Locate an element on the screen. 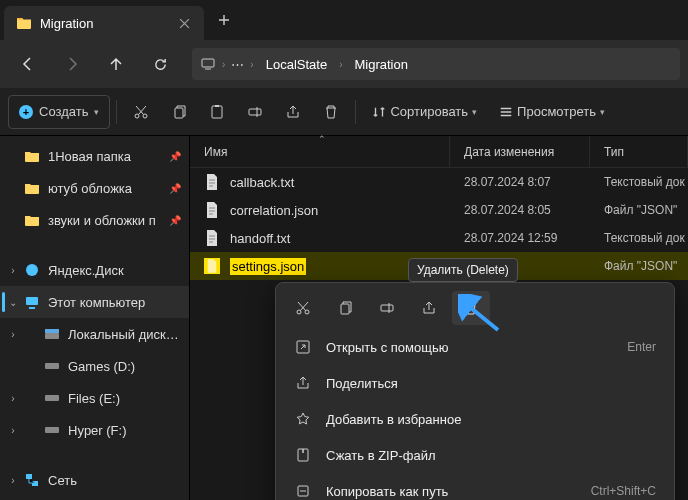 Image resolution: width=688 pixels, height=500 pixels. view-button: Просмотреть ▾ is located at coordinates (552, 112).